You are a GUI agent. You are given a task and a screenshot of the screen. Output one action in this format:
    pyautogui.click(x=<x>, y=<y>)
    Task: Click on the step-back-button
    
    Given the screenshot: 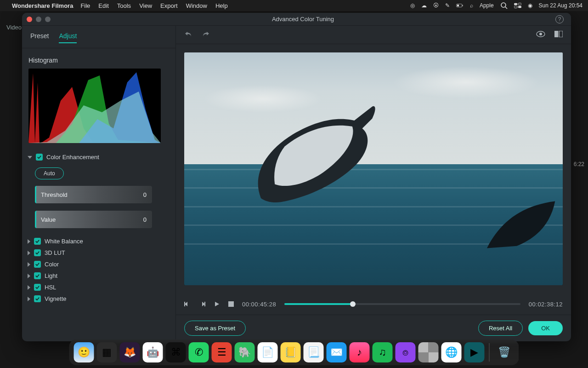 What is the action you would take?
    pyautogui.click(x=187, y=304)
    